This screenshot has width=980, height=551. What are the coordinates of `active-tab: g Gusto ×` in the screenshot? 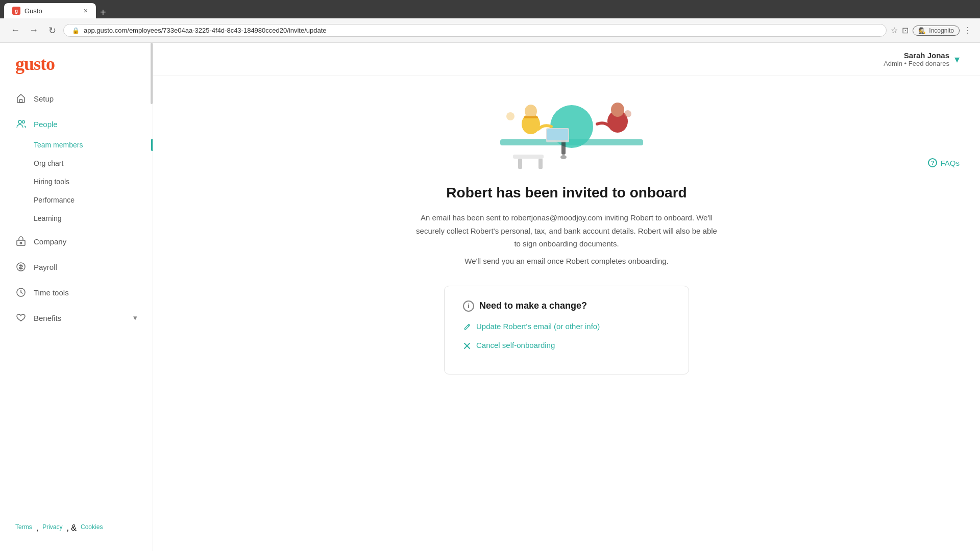 It's located at (50, 11).